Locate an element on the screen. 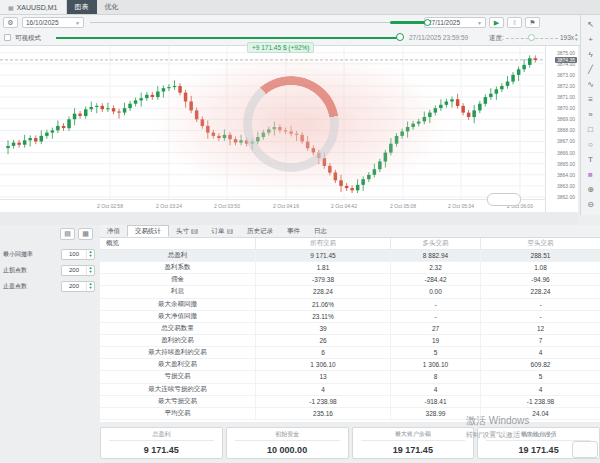 Image resolution: width=600 pixels, height=463 pixels. price-tick-label: 3873.00 is located at coordinates (566, 75).